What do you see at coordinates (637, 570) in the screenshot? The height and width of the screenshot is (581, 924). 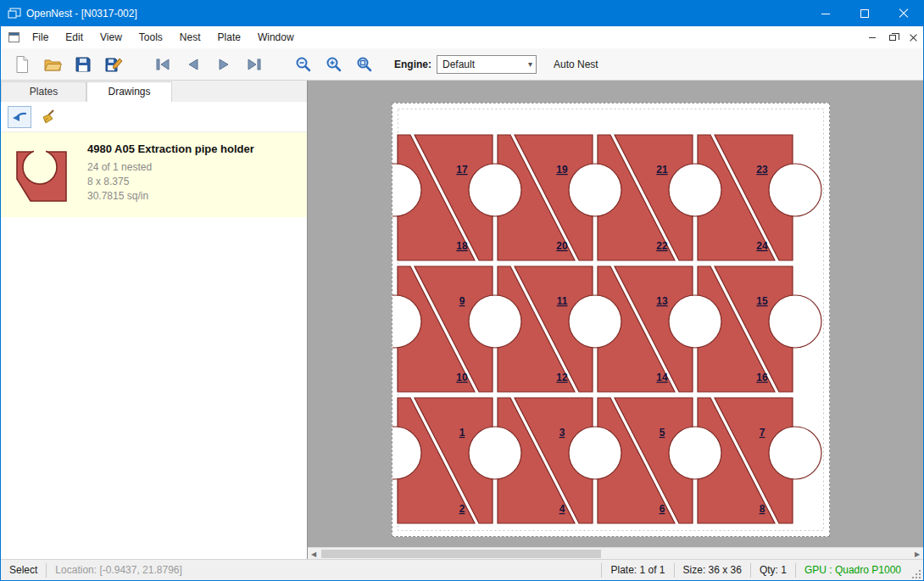 I see `status-plate: Plate: 1 of 1` at bounding box center [637, 570].